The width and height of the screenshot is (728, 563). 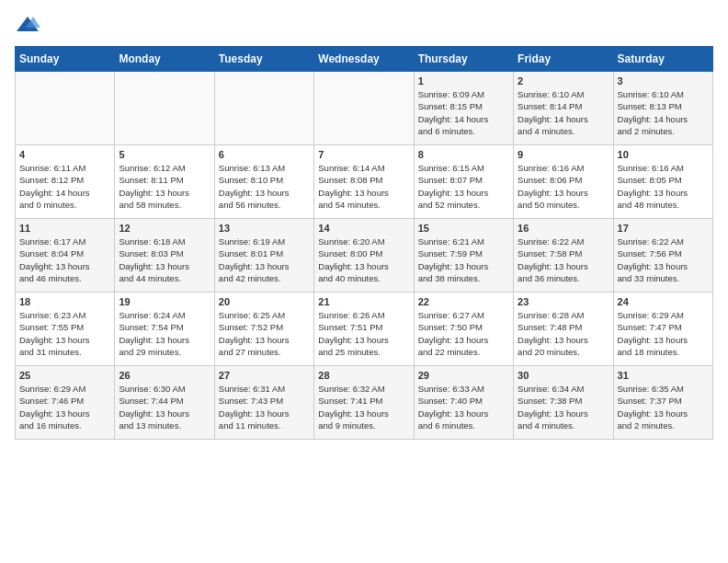 What do you see at coordinates (164, 407) in the screenshot?
I see `day-info: Sunrise: 6:30 AM Sunset: 7:44 PM Dayligh…` at bounding box center [164, 407].